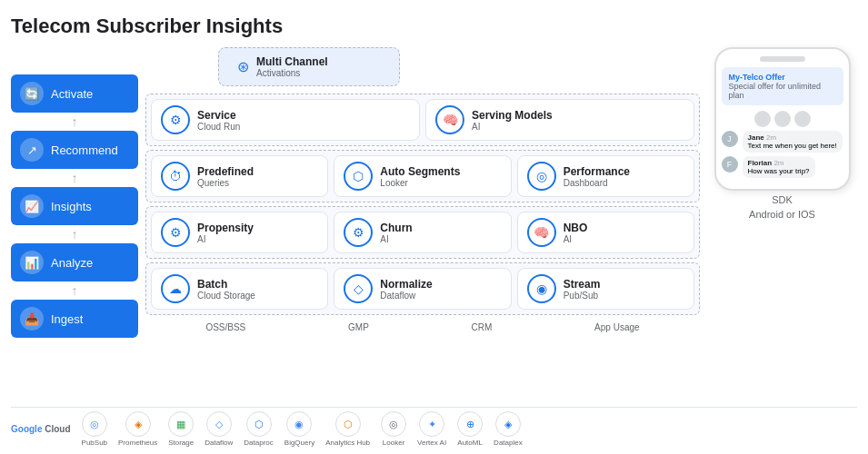 The height and width of the screenshot is (454, 868). I want to click on nbo-card: 🧠 NBO AI, so click(605, 232).